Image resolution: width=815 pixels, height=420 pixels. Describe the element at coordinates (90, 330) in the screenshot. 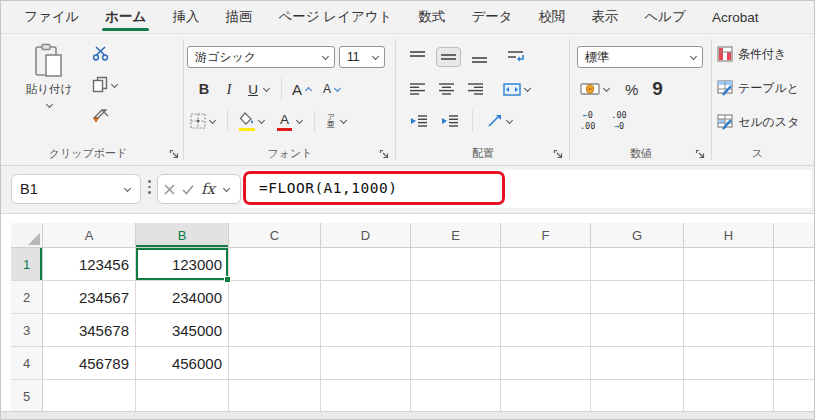

I see `cell-A3: 345678` at that location.